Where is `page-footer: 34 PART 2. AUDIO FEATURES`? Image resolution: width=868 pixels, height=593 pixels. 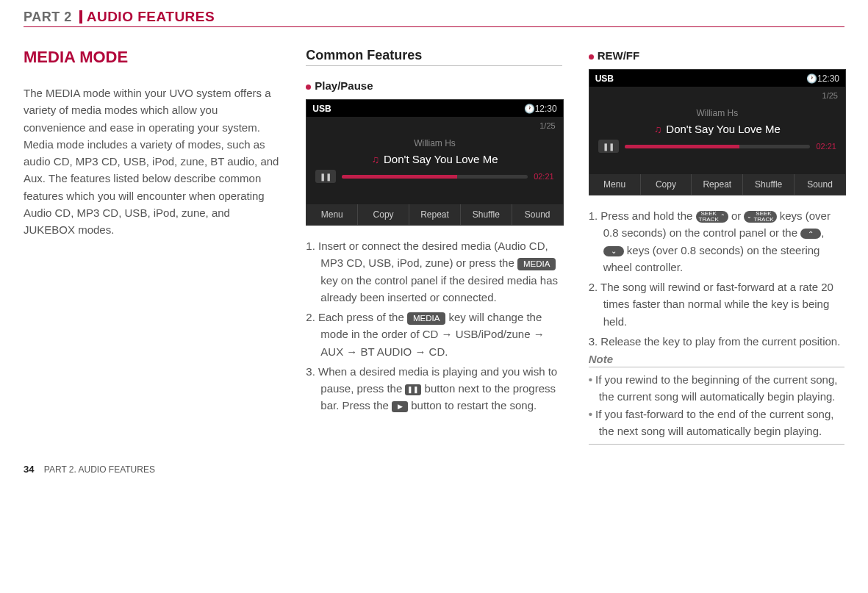 page-footer: 34 PART 2. AUDIO FEATURES is located at coordinates (434, 469).